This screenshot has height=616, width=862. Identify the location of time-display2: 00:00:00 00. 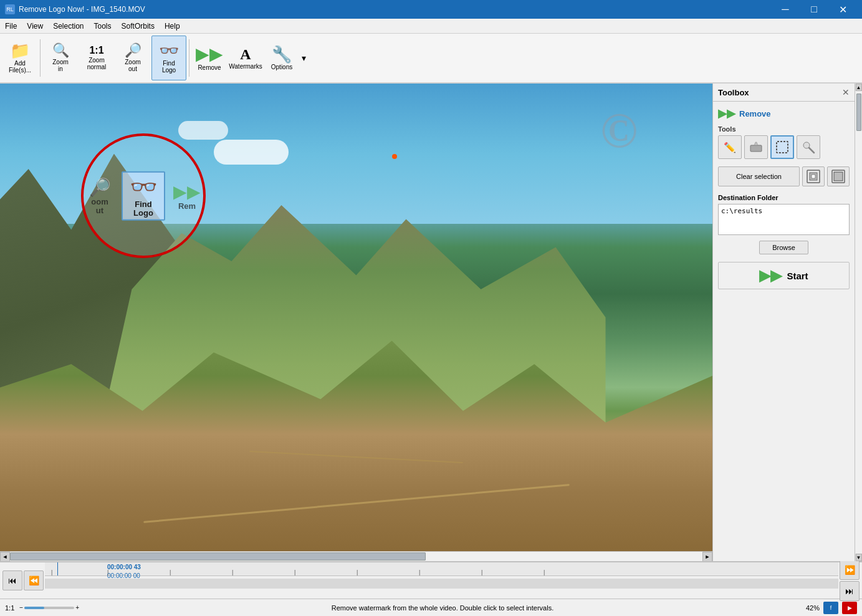
(123, 576).